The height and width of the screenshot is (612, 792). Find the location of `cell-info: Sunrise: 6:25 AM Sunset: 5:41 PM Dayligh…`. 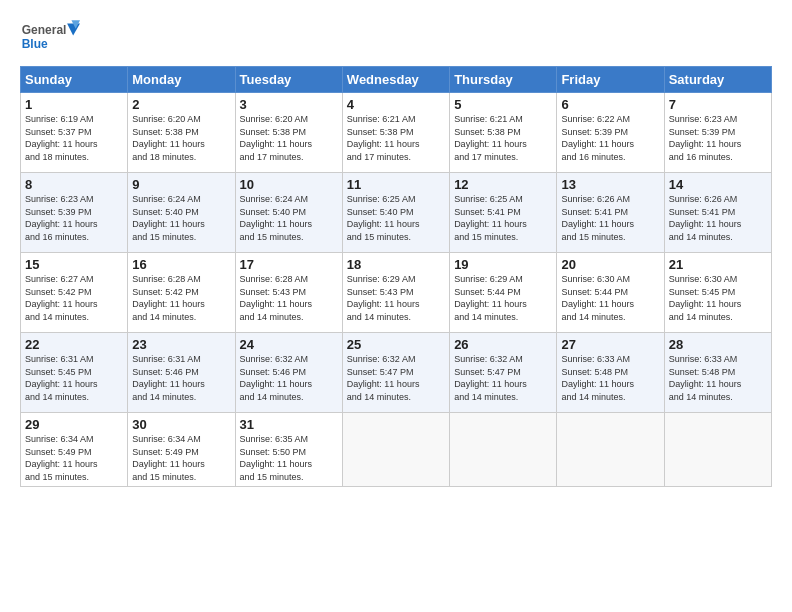

cell-info: Sunrise: 6:25 AM Sunset: 5:41 PM Dayligh… is located at coordinates (503, 218).